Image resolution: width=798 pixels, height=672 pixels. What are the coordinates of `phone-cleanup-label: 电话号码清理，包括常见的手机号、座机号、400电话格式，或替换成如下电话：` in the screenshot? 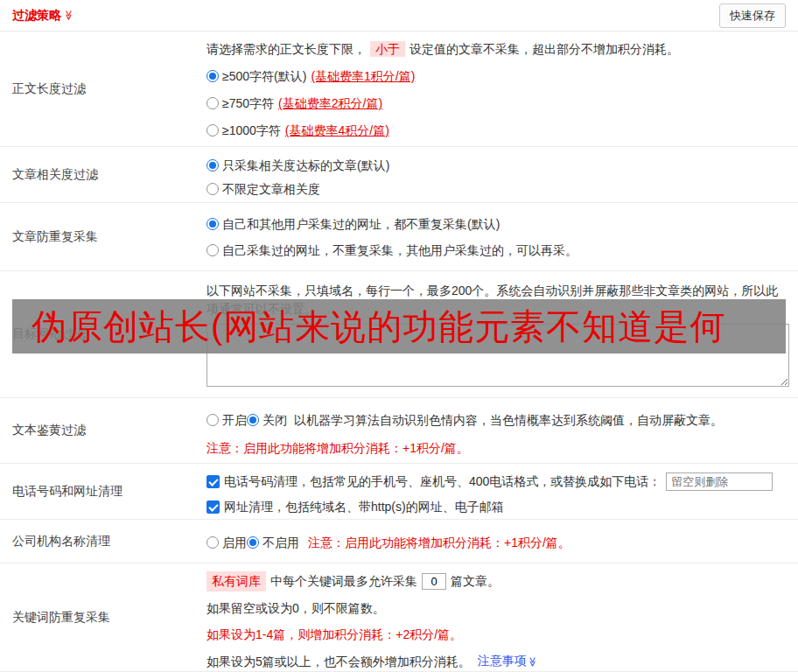 It's located at (443, 481).